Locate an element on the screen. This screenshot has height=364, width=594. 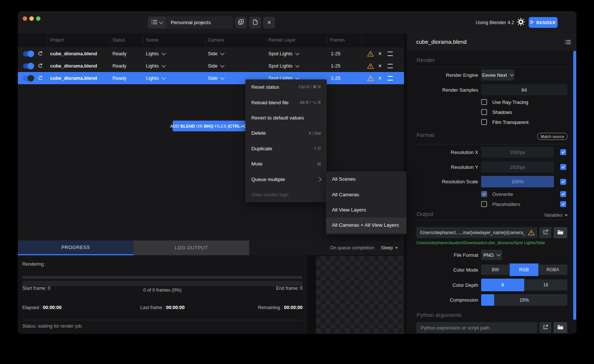
chevron-right-icon is located at coordinates (319, 180).